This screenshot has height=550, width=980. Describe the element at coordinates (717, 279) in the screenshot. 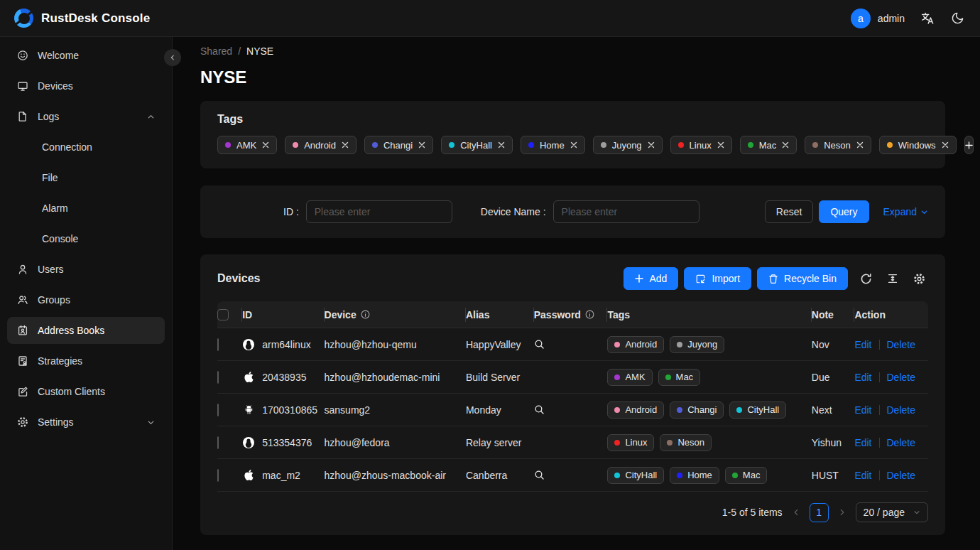

I see `import-button: Import` at that location.